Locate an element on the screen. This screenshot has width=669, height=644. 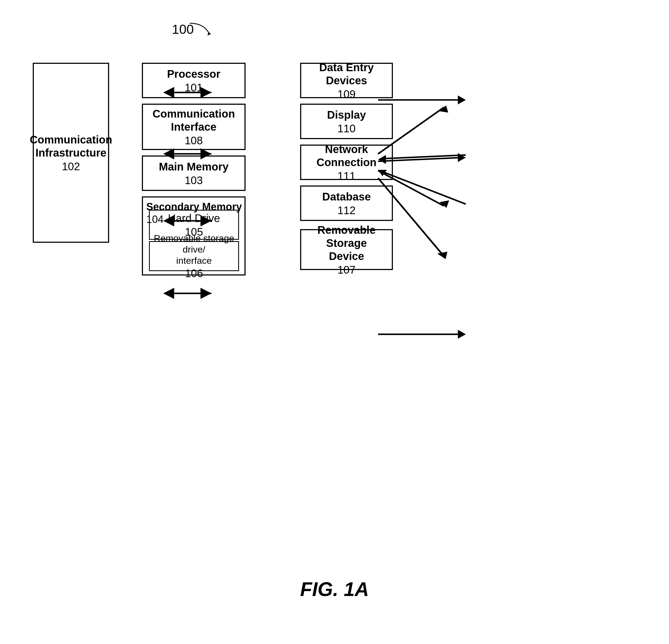
removable-drive-box: Removable storage drive/ interface 106 is located at coordinates (194, 256).